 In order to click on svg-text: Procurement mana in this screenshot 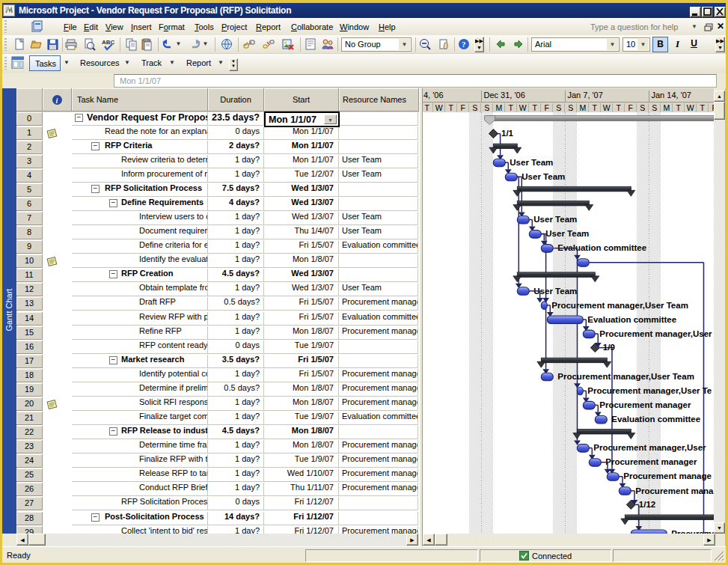, I will do `click(675, 491)`.